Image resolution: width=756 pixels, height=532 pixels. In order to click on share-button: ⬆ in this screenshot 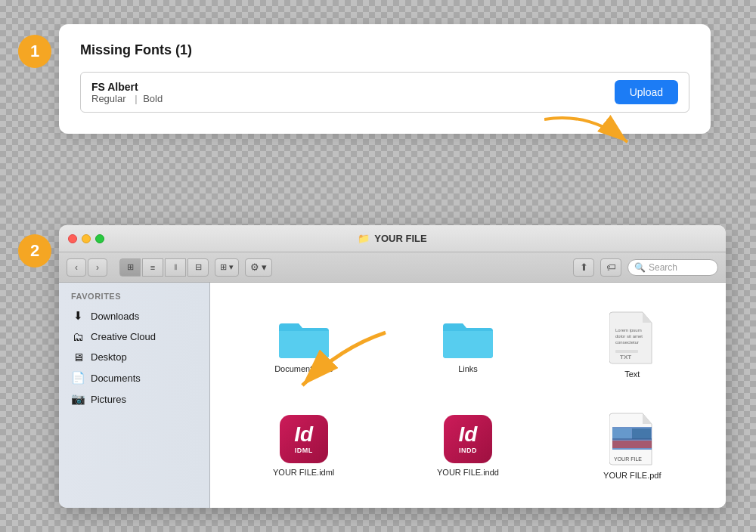, I will do `click(584, 268)`.